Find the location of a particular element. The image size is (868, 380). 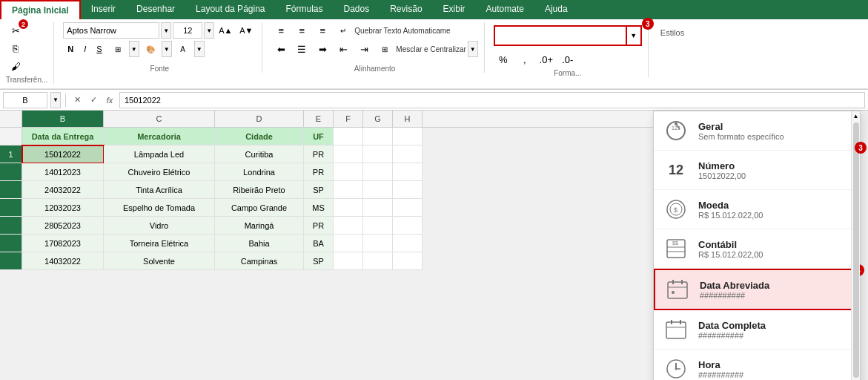

header-b: Data da Entrega is located at coordinates (63, 137).